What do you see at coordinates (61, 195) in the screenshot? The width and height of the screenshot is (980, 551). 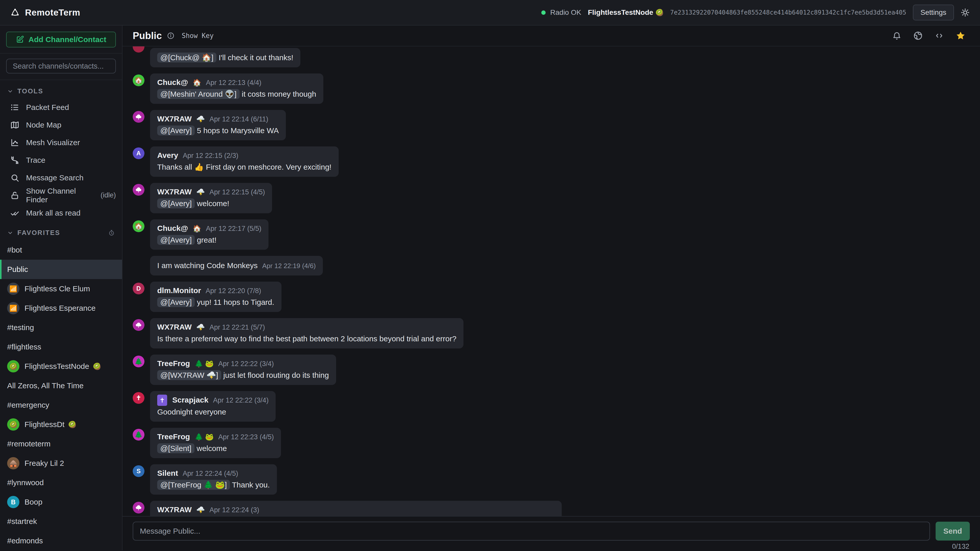 I see `sidebar-item-channel-finder: Show Channel Finder (idle)` at bounding box center [61, 195].